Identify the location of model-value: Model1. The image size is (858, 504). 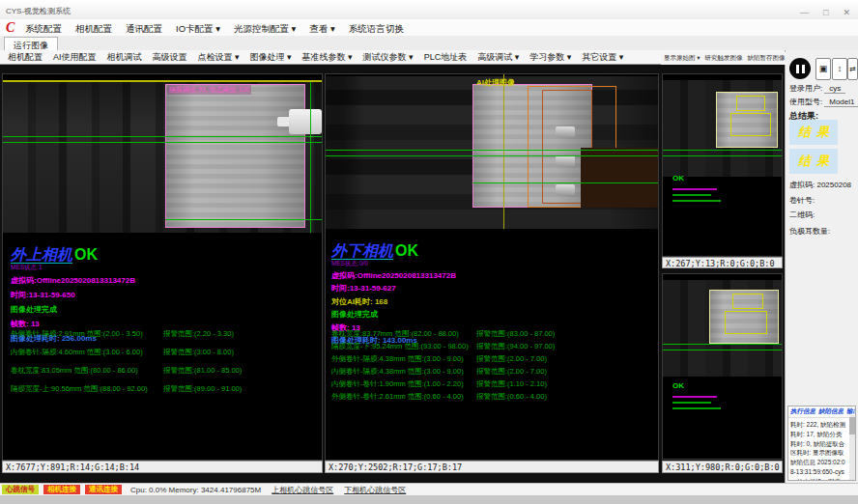
(841, 102).